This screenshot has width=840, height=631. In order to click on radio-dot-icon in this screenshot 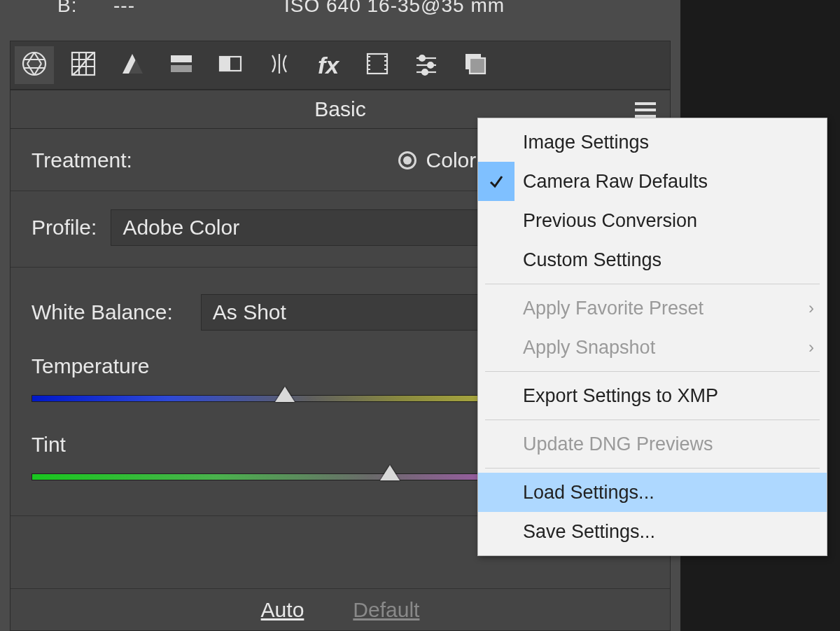, I will do `click(407, 160)`.